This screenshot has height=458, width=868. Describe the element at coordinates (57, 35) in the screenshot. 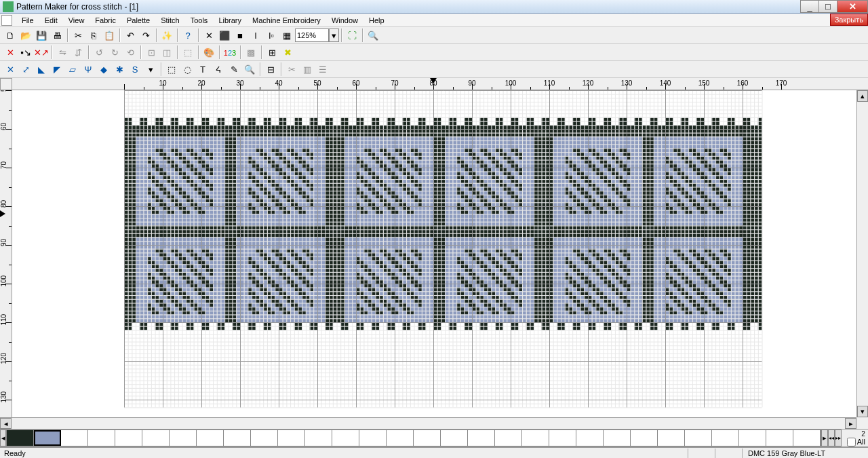

I see `print-button: 🖶` at that location.